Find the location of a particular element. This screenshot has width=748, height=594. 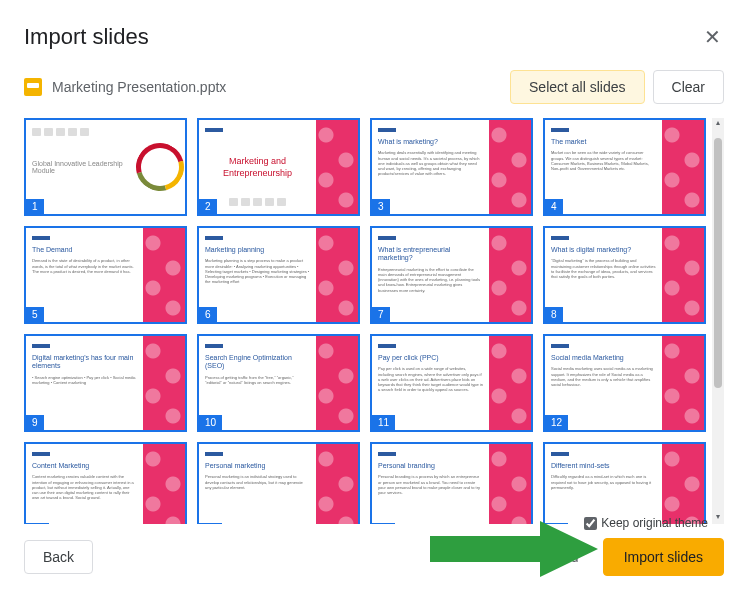

dialog-header: Import slides ✕ is located at coordinates (374, 37).